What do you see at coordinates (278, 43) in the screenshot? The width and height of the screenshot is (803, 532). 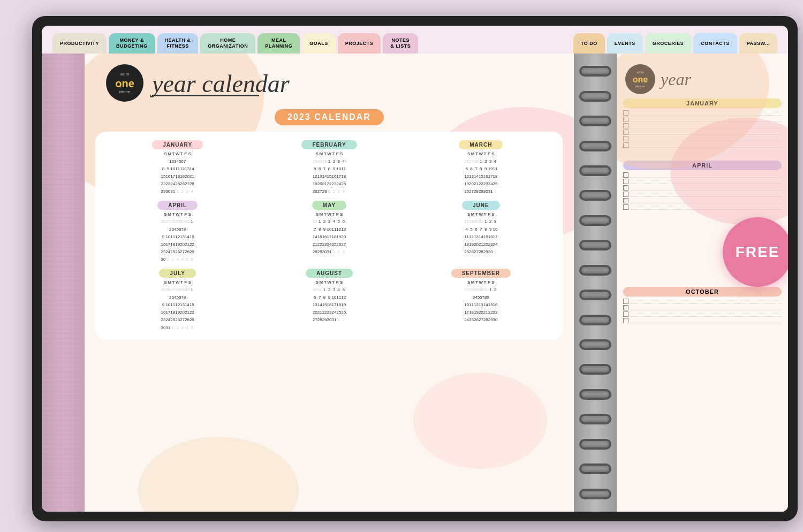 I see `tab-meal: MEALPLANNING` at bounding box center [278, 43].